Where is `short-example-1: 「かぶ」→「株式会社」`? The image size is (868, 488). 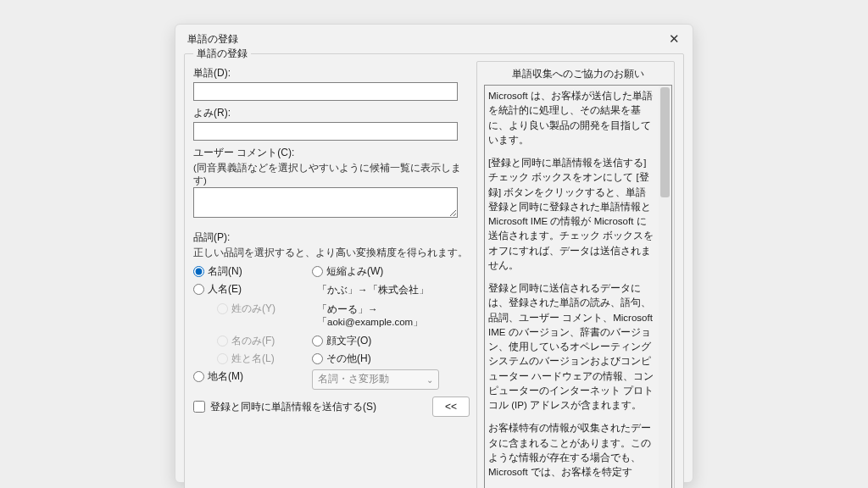
short-example-1: 「かぶ」→「株式会社」 is located at coordinates (391, 290).